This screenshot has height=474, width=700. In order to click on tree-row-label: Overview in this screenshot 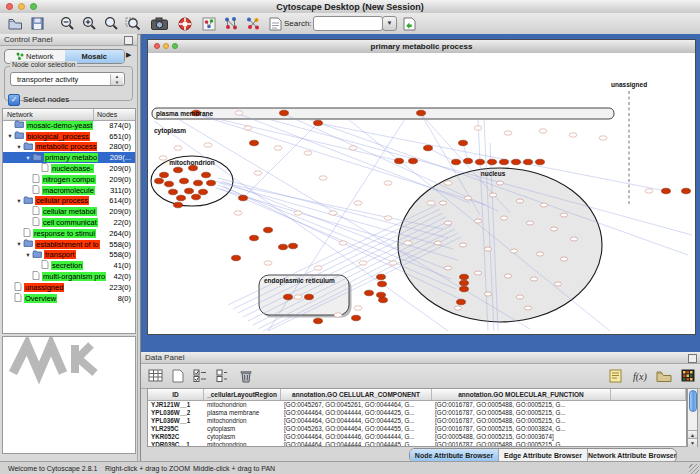, I will do `click(40, 298)`.